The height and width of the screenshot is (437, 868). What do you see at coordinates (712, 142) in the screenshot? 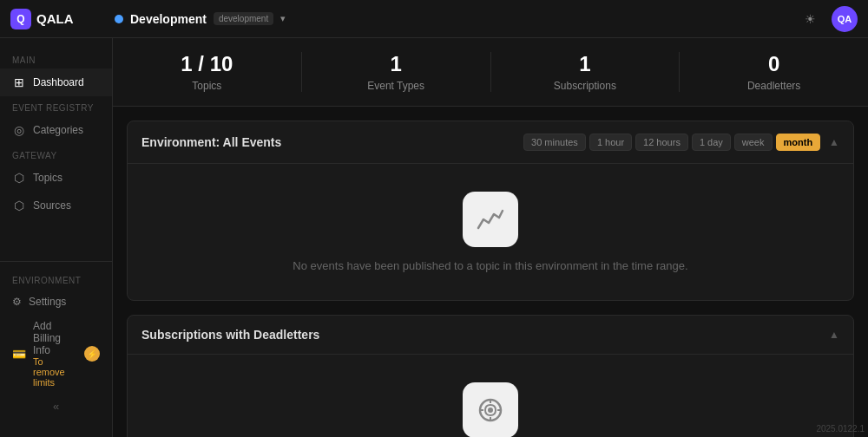
I see `filter-1day: 1 day` at bounding box center [712, 142].